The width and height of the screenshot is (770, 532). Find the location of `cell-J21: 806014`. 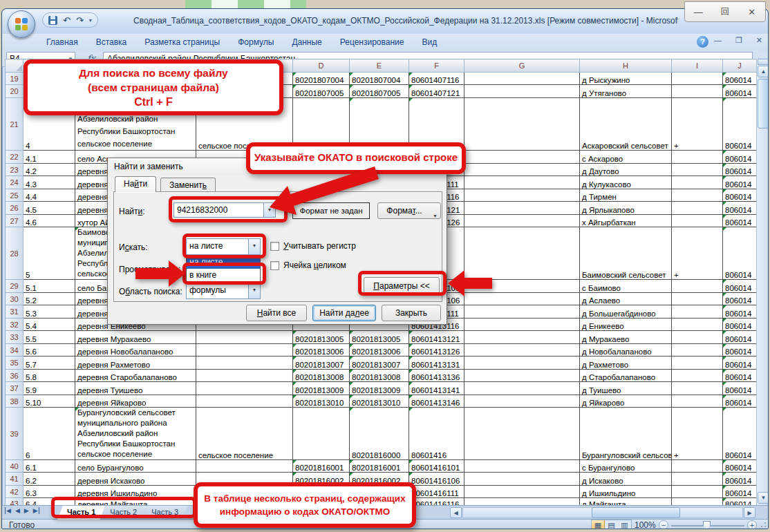

cell-J21: 806014 is located at coordinates (740, 124).